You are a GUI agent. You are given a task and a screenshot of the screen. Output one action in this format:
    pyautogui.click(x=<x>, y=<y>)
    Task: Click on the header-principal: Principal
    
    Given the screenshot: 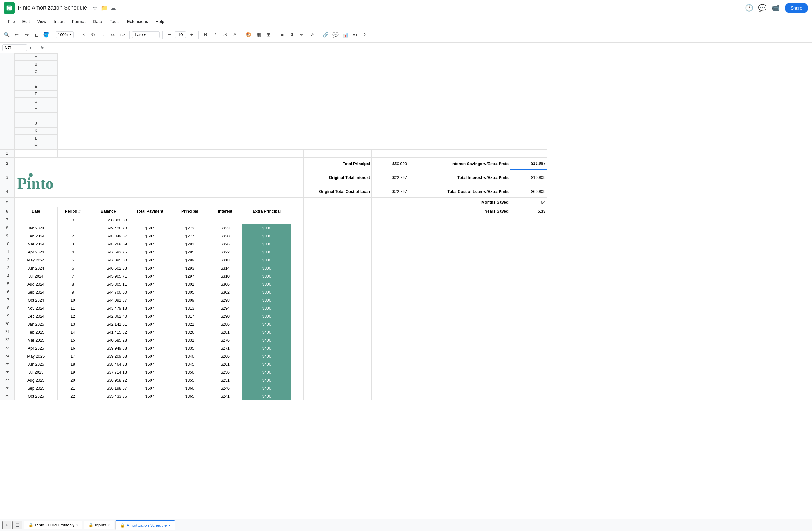 What is the action you would take?
    pyautogui.click(x=190, y=211)
    